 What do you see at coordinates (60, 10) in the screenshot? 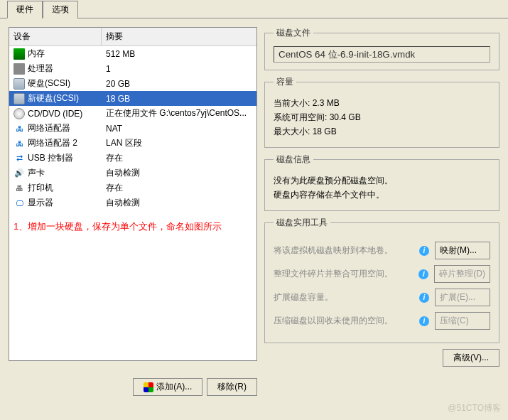
I see `tab-options: 选项` at bounding box center [60, 10].